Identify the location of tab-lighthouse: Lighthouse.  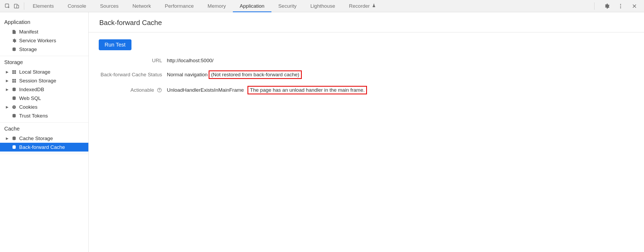
(323, 6).